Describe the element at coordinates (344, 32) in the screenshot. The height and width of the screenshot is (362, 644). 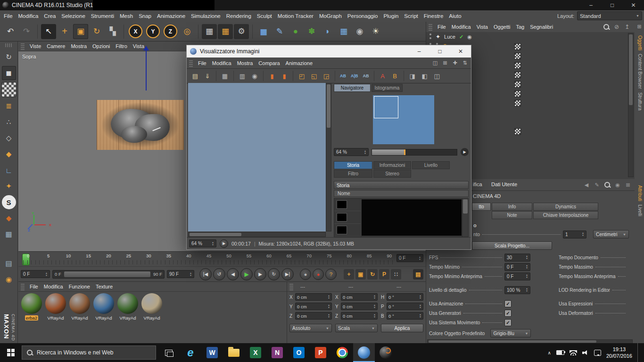
I see `environment-floor-icon: ▦` at that location.